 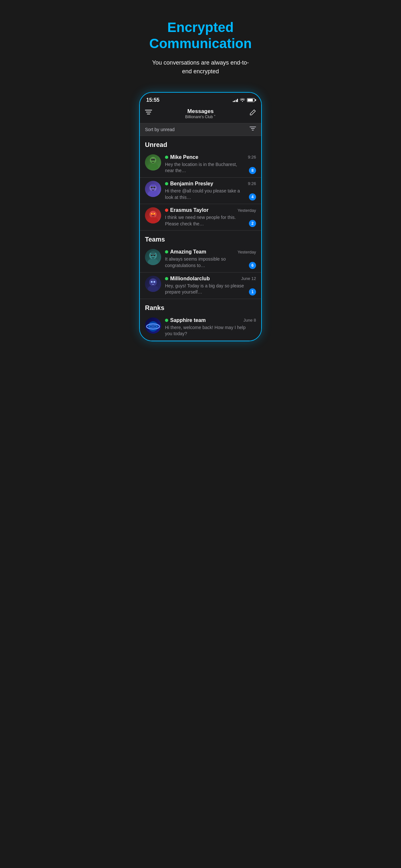 What do you see at coordinates (211, 217) in the screenshot?
I see `message-content-erasmus-taylor: Erasmus Taylor Yesterday I think we need…` at bounding box center [211, 217].